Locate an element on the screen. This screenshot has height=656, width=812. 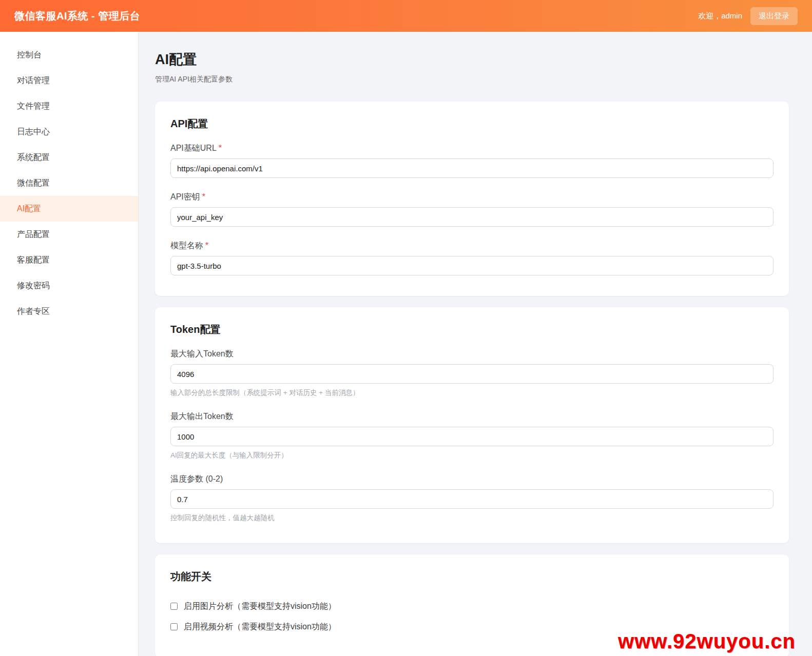
temperature-field: 温度参数 (0-2) 控制回复的随机性，值越大越随机 is located at coordinates (472, 499).